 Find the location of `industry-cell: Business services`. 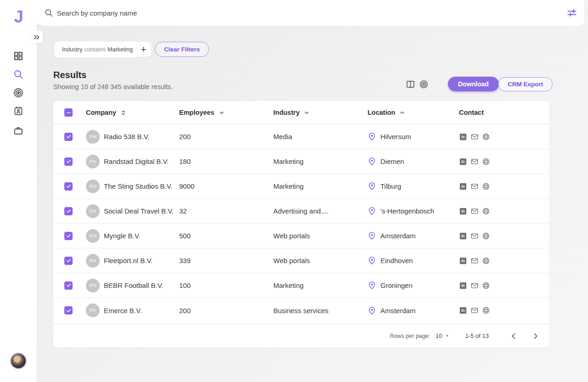

industry-cell: Business services is located at coordinates (321, 310).